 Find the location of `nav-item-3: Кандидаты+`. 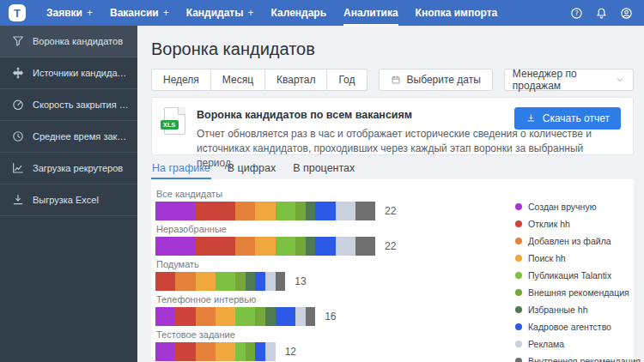

nav-item-3: Кандидаты+ is located at coordinates (220, 13).